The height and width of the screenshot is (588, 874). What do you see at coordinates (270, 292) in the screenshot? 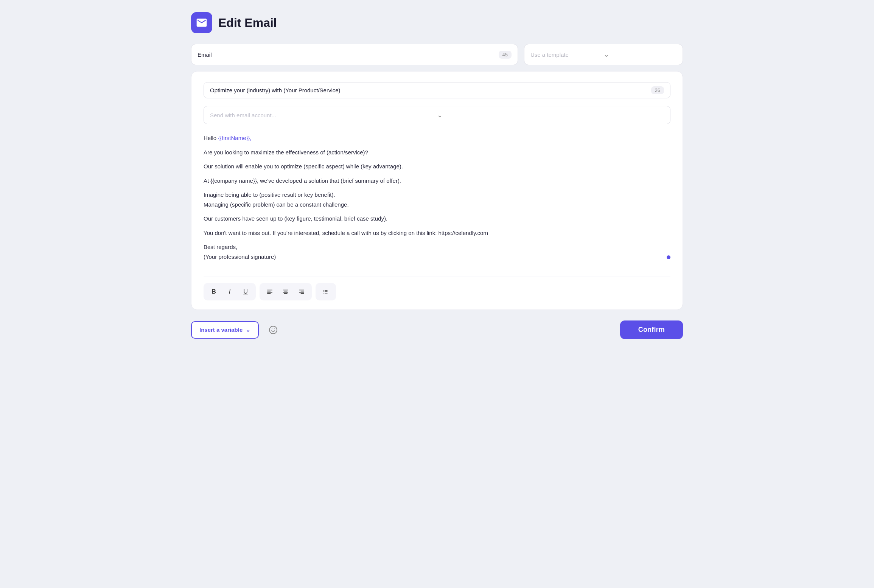
I see `align-left-button` at bounding box center [270, 292].